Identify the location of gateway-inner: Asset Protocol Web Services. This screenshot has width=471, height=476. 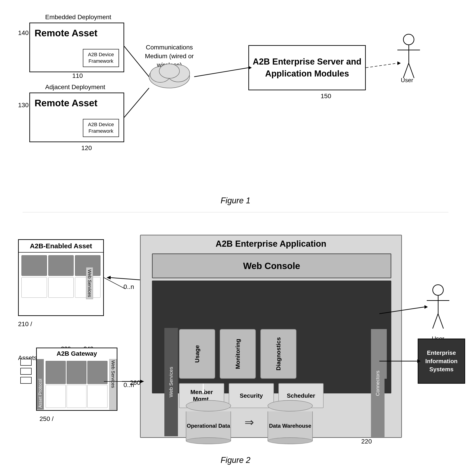
(77, 384).